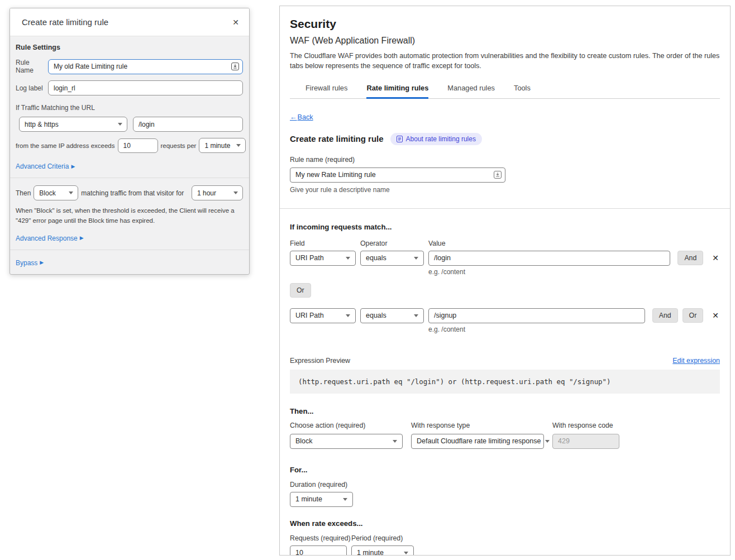 This screenshot has height=560, width=735. I want to click on log-label-input, so click(145, 88).